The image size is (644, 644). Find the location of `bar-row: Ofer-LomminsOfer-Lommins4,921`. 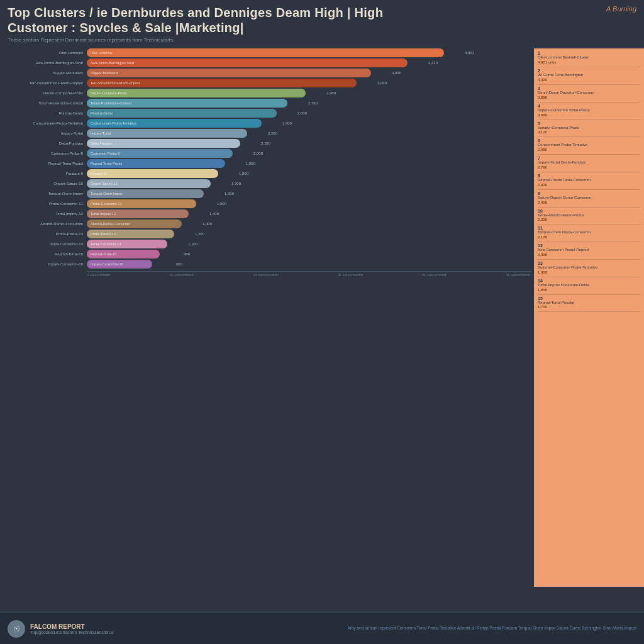

bar-row: Ofer-LomminsOfer-Lommins4,921 is located at coordinates (268, 53).